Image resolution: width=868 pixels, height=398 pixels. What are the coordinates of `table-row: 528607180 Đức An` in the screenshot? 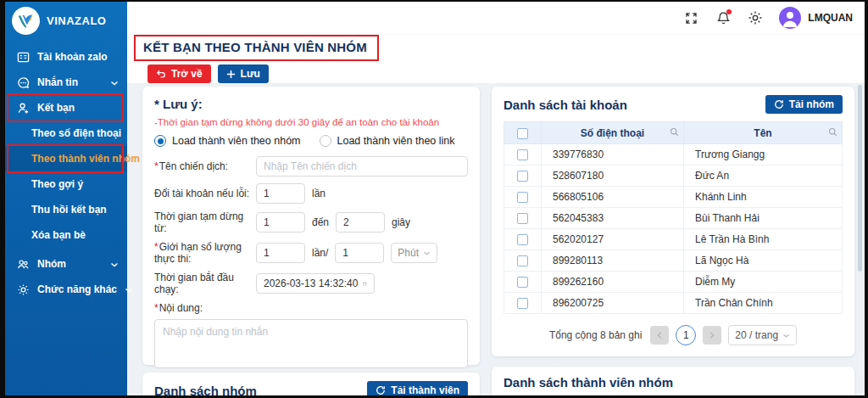 It's located at (673, 177).